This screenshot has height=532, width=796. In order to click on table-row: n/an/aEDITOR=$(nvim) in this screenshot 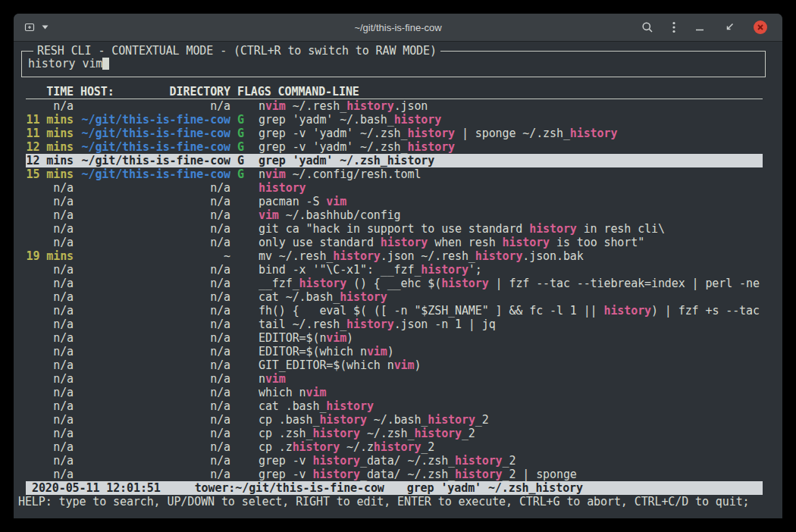, I will do `click(394, 338)`.